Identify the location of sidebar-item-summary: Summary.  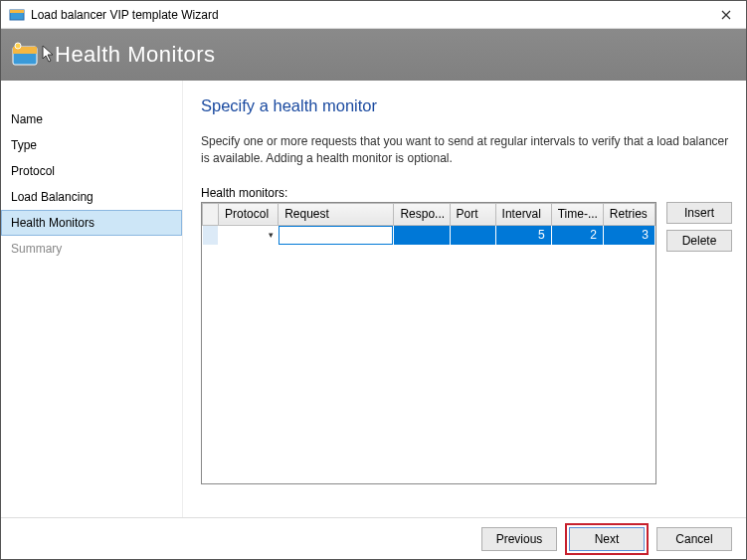
(92, 249).